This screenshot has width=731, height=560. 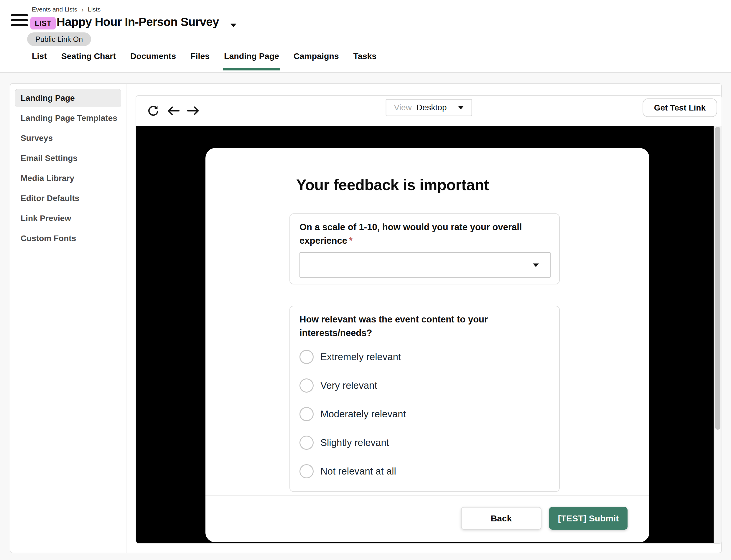 What do you see at coordinates (68, 98) in the screenshot?
I see `sidebar-item-landing-page: Landing Page` at bounding box center [68, 98].